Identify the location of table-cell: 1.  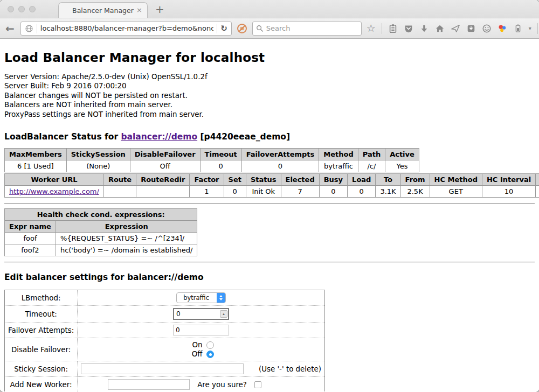
(207, 192).